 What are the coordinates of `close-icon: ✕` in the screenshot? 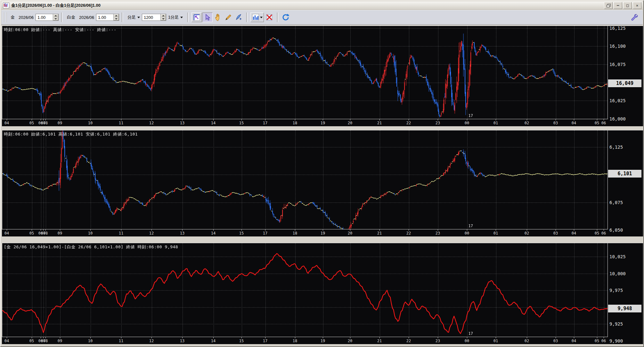 It's located at (637, 5).